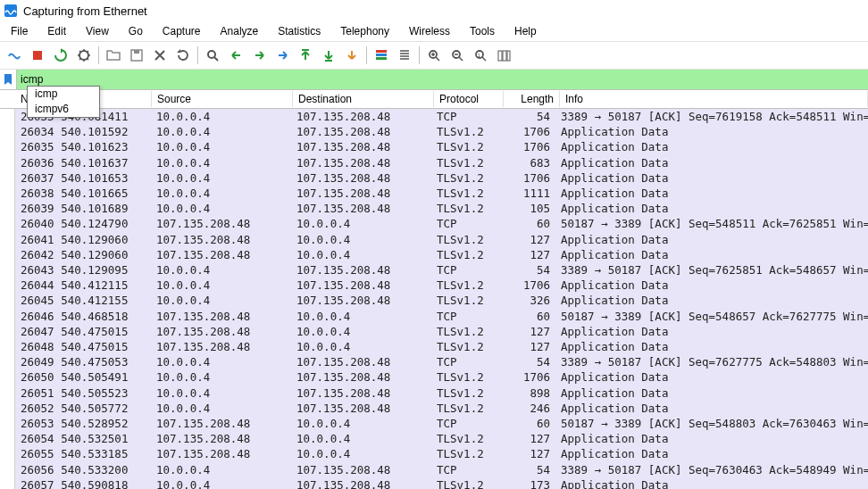 The height and width of the screenshot is (489, 868). Describe the element at coordinates (381, 55) in the screenshot. I see `colorize-button` at that location.